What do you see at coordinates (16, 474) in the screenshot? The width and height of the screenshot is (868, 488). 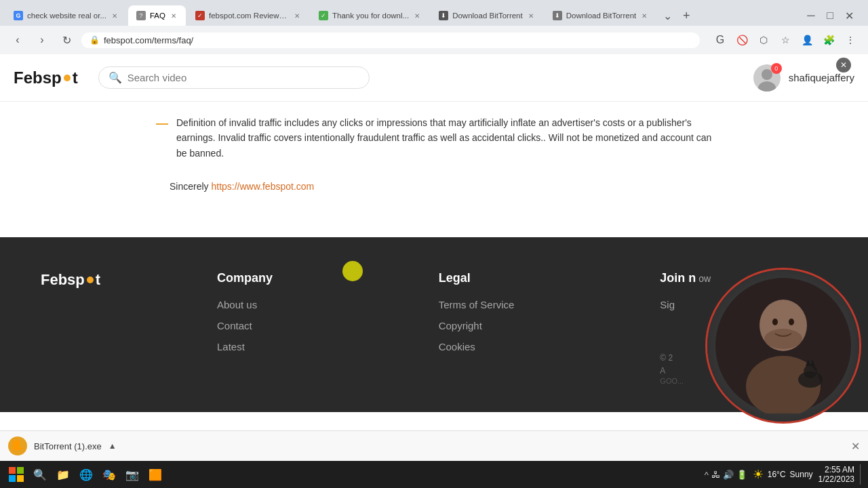 I see `start-button` at bounding box center [16, 474].